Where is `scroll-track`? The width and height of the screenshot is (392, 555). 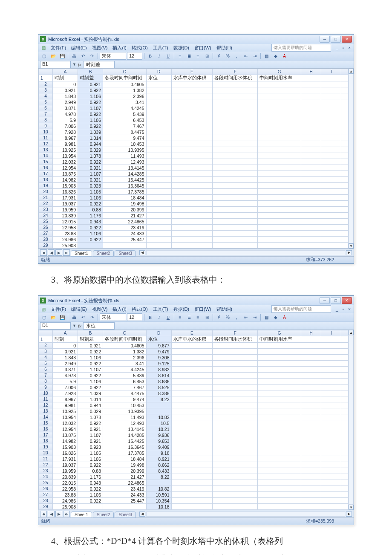 scroll-track is located at coordinates (245, 253).